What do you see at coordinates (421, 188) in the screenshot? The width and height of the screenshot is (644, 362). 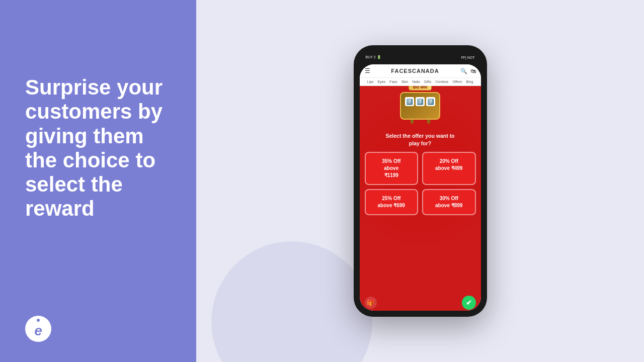 I see `phone-screen: ☰ FACESCANADA 🔍 🛍 Lips Eyes Face Skin Na…` at bounding box center [421, 188].